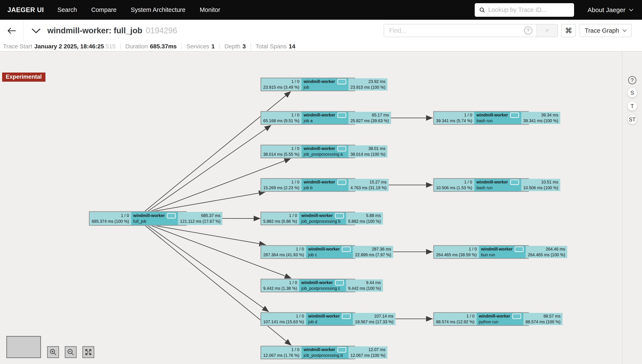 The image size is (642, 364). What do you see at coordinates (138, 218) in the screenshot?
I see `span-node-full_job: 1 / 0 685.374 ms (100 %) windmill-worker…` at bounding box center [138, 218].